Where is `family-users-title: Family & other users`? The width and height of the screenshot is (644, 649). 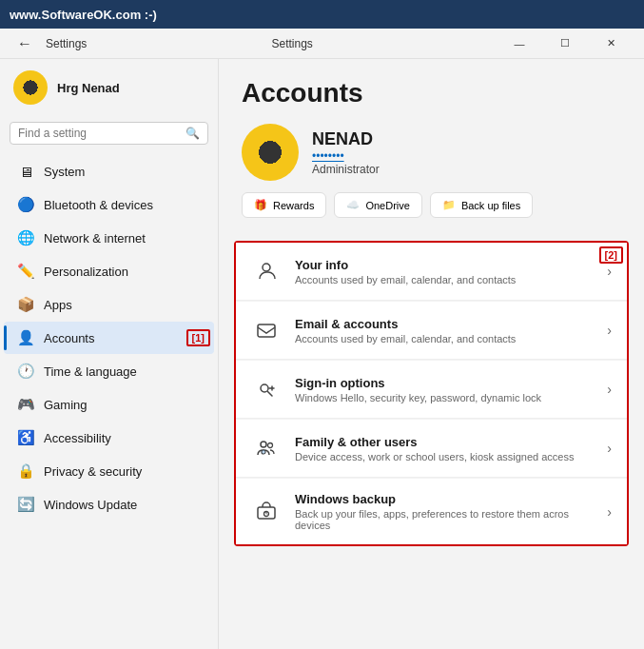 family-users-title: Family & other users is located at coordinates (444, 442).